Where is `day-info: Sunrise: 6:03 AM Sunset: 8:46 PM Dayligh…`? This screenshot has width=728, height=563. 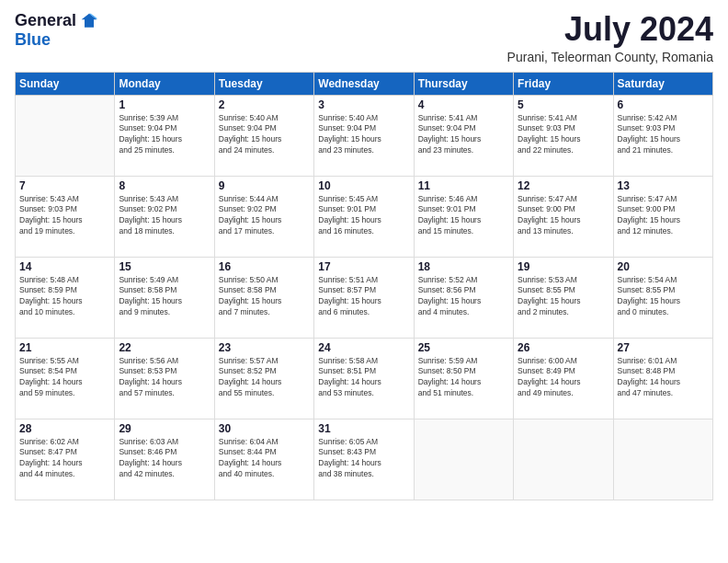 day-info: Sunrise: 6:03 AM Sunset: 8:46 PM Dayligh… is located at coordinates (164, 459).